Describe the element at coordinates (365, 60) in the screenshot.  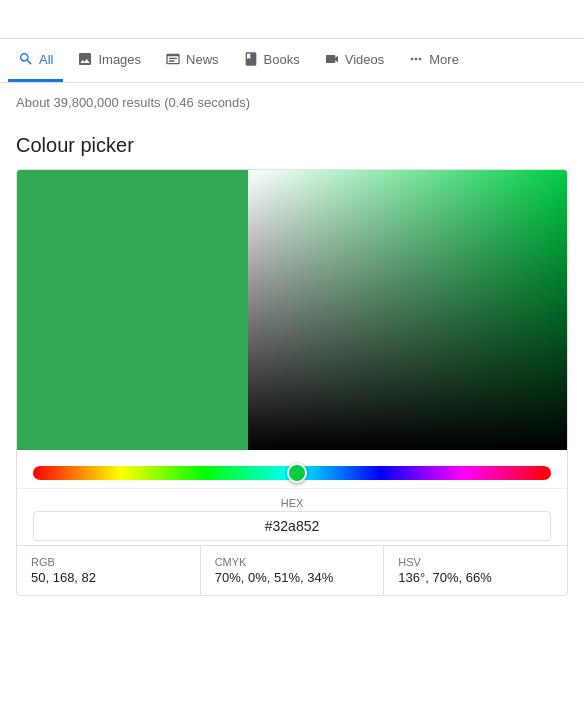
I see `tab-videos-label: Videos` at that location.